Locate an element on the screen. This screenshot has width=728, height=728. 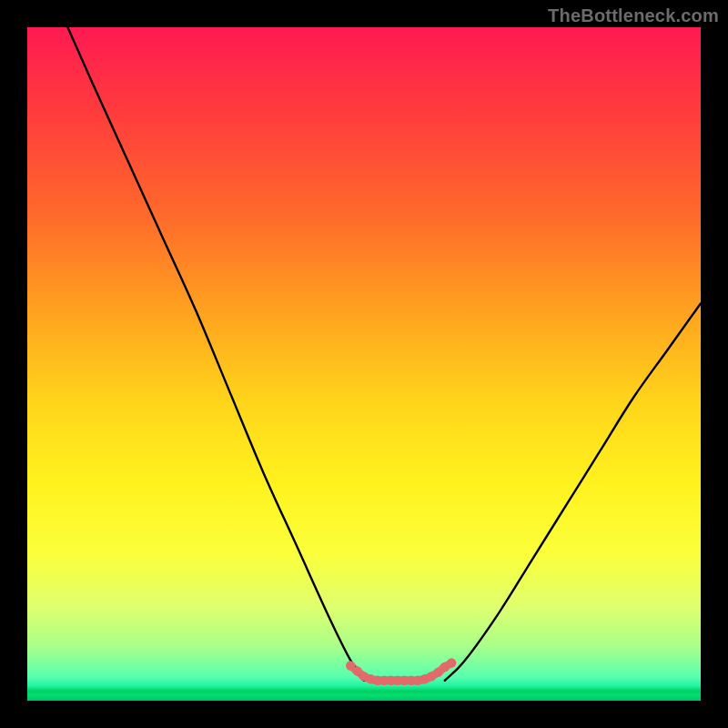
valley-dot is located at coordinates (451, 662).